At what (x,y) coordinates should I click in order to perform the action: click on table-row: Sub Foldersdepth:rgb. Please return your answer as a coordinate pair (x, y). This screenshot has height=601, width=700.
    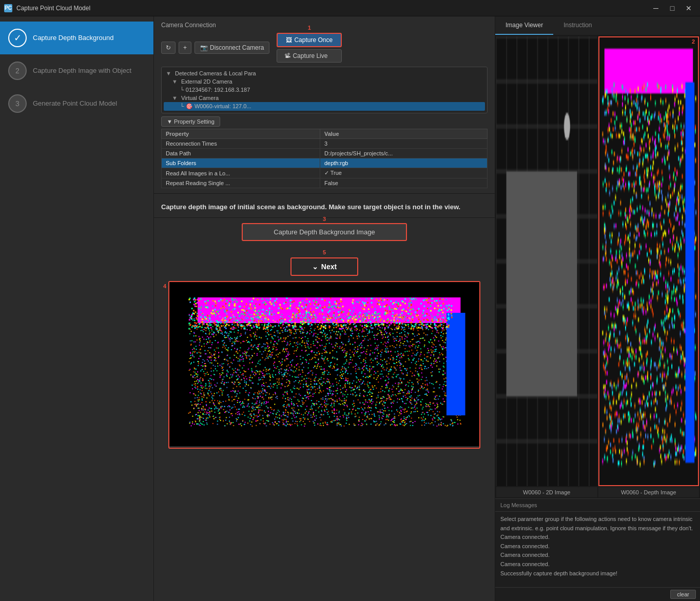
    Looking at the image, I should click on (324, 163).